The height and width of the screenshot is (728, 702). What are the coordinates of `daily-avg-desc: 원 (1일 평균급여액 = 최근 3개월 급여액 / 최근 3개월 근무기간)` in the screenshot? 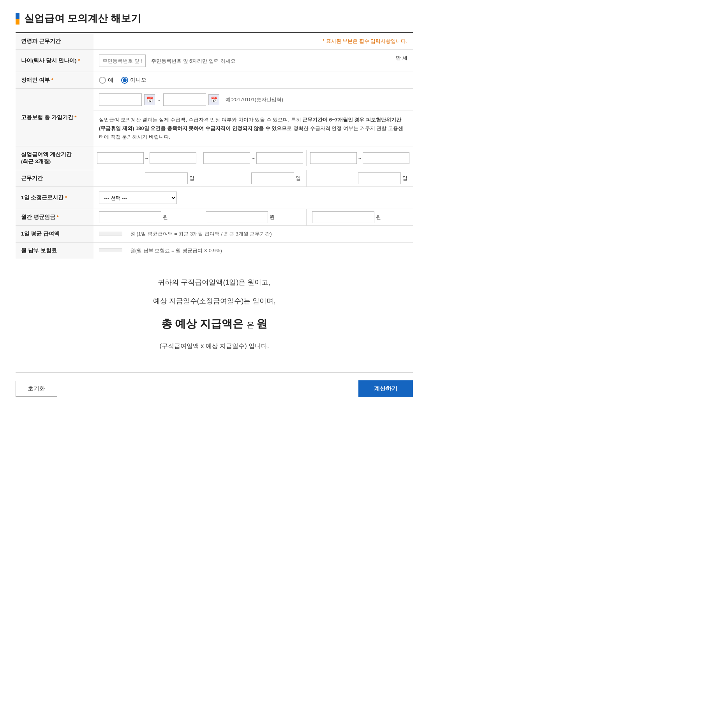 It's located at (199, 234).